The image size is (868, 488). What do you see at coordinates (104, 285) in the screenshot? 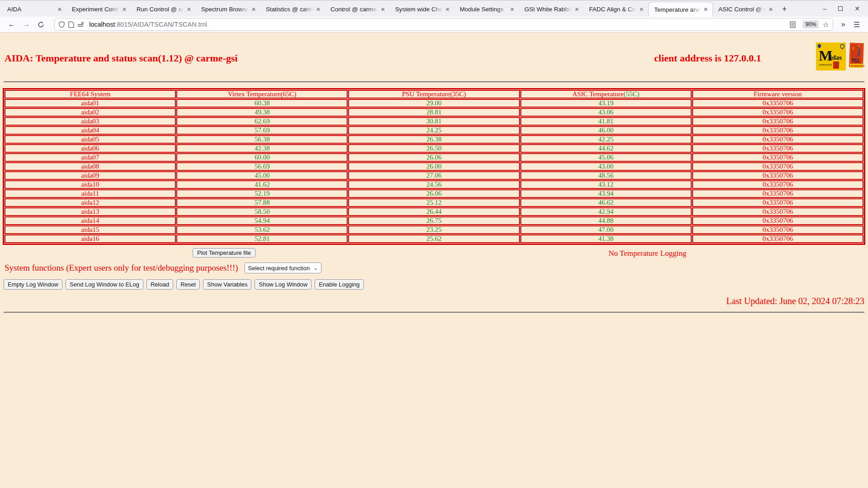
I see `send-log-window-to-elog-button: Send Log Window to ELog` at bounding box center [104, 285].